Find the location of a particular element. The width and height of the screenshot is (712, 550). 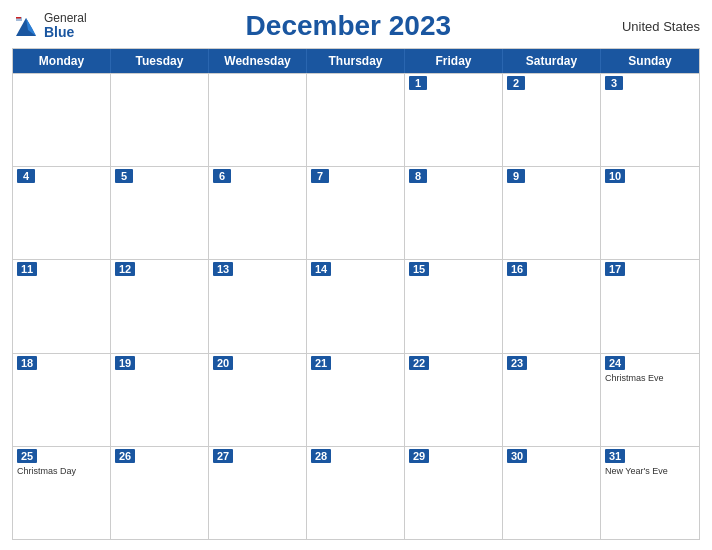

date-number: 15 is located at coordinates (419, 269).